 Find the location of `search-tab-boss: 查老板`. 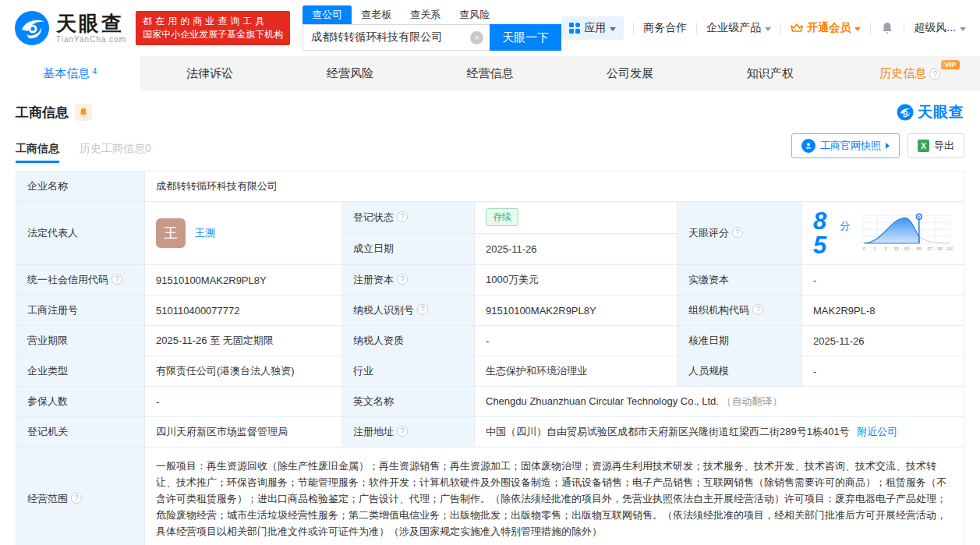

search-tab-boss: 查老板 is located at coordinates (376, 15).